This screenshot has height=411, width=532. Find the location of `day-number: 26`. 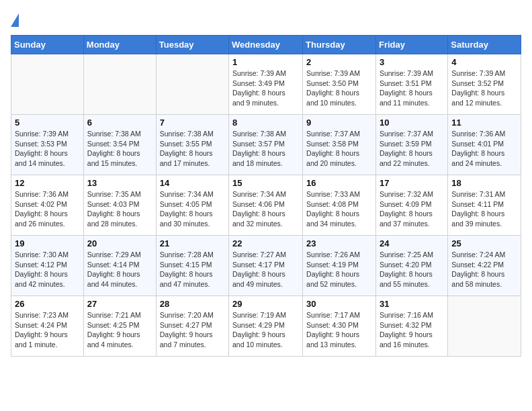

day-number: 26 is located at coordinates (47, 304).